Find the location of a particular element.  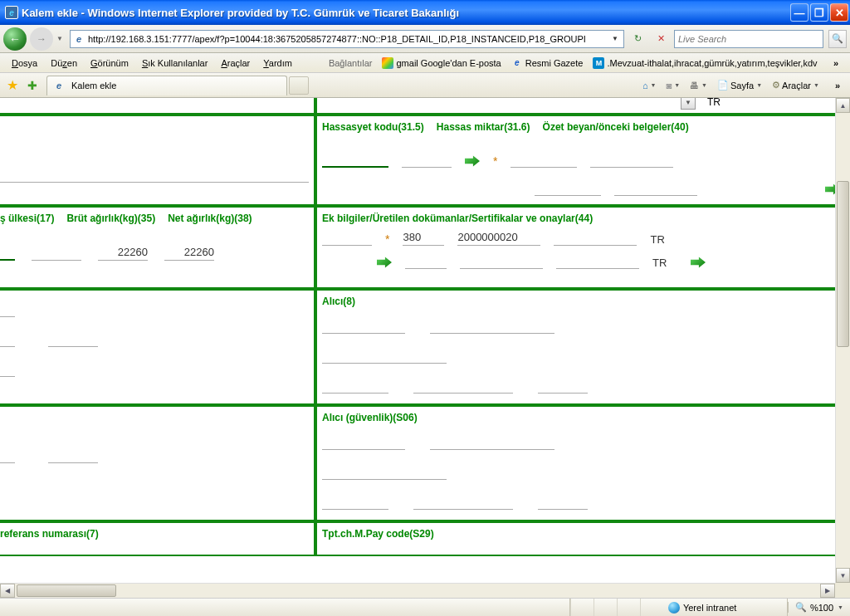

tab-active: e Kalem ekle is located at coordinates (167, 86).